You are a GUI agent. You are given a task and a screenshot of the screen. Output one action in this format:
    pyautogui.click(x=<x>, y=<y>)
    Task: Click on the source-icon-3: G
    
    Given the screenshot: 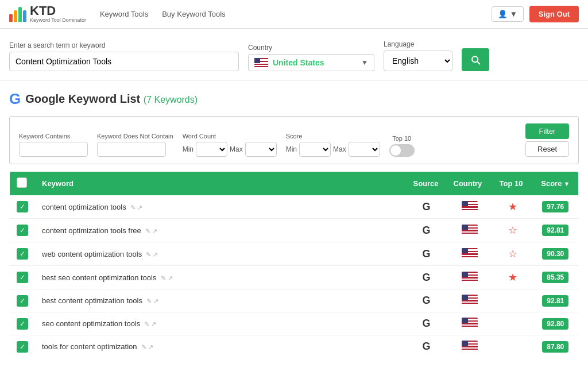 What is the action you would take?
    pyautogui.click(x=426, y=277)
    